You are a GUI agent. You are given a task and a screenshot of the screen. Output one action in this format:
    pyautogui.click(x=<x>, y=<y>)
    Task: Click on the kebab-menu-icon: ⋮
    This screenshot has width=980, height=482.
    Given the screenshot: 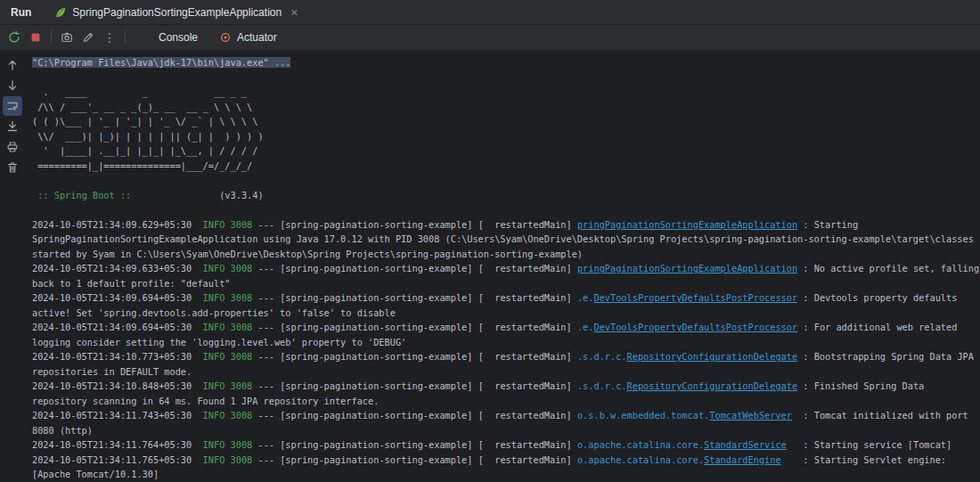 What is the action you would take?
    pyautogui.click(x=110, y=37)
    